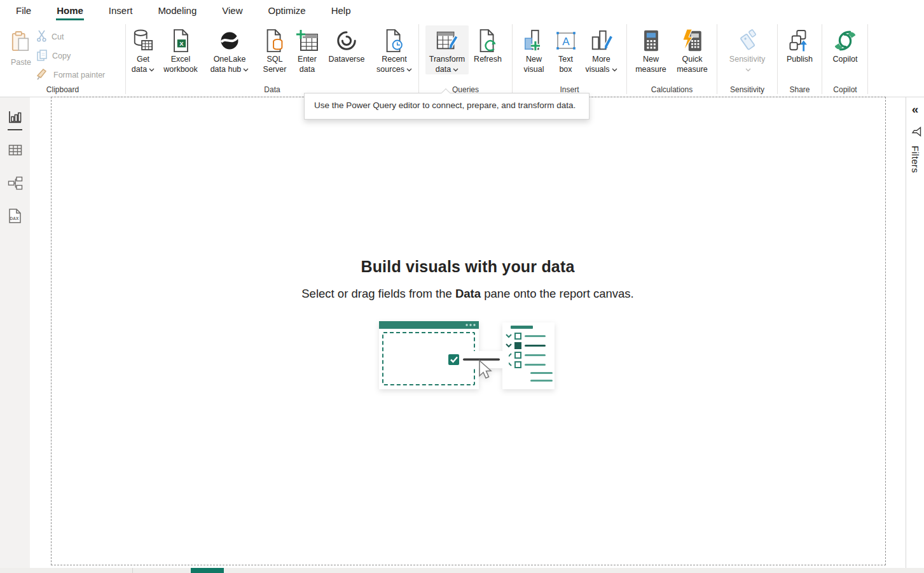  Describe the element at coordinates (15, 184) in the screenshot. I see `model-view-button` at that location.